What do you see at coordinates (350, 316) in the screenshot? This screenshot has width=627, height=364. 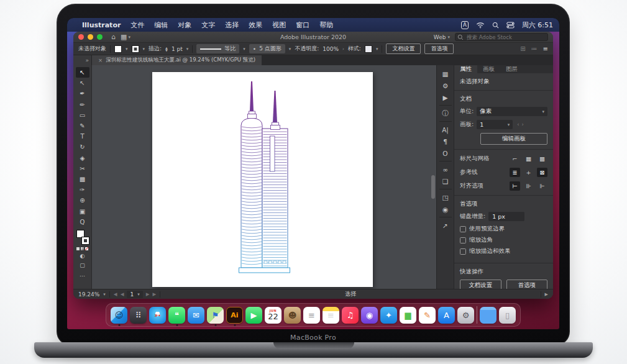 I see `dock-music: ♫` at bounding box center [350, 316].